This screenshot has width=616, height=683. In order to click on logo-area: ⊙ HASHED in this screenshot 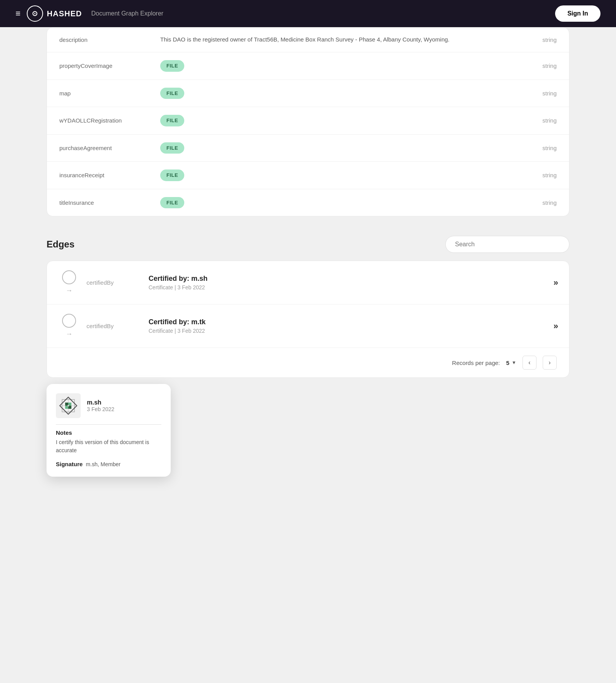, I will do `click(54, 14)`.